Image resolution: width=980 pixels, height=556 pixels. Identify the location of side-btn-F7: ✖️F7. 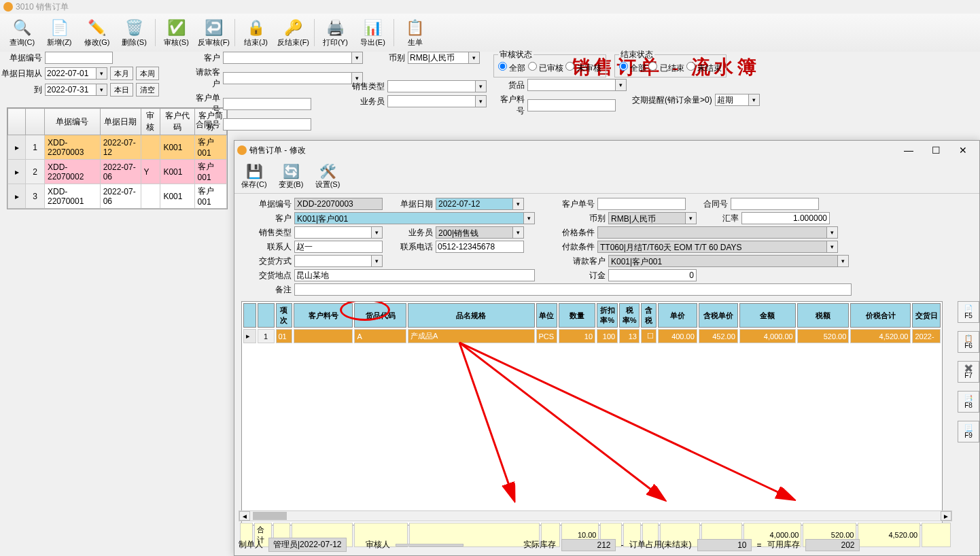
(968, 372).